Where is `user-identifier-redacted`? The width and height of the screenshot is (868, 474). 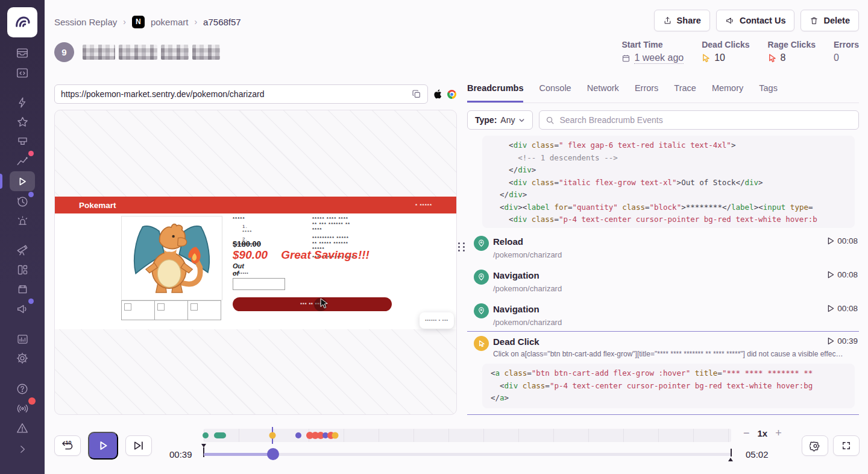 user-identifier-redacted is located at coordinates (151, 52).